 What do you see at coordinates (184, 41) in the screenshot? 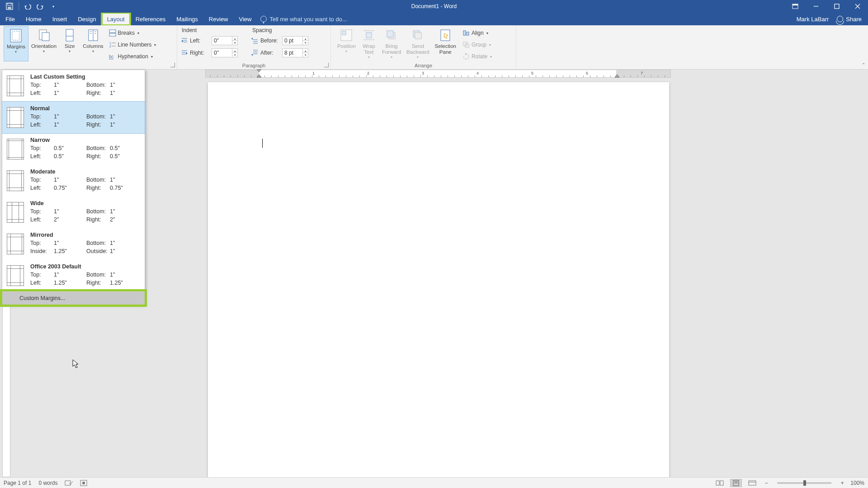
I see `indent-left-icon` at bounding box center [184, 41].